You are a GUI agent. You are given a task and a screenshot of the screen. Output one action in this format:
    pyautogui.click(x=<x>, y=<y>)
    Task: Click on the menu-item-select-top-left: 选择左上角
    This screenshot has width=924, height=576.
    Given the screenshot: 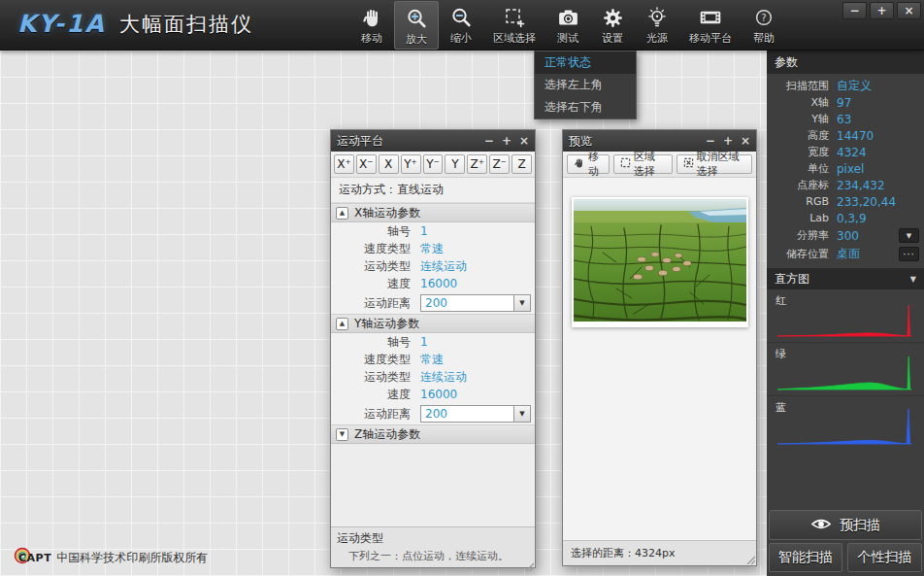 What is the action you would take?
    pyautogui.click(x=585, y=85)
    